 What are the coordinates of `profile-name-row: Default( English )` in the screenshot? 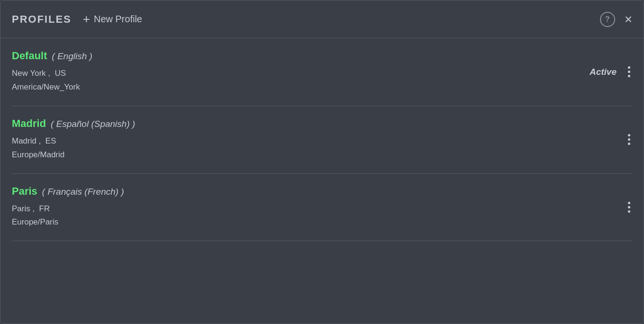 It's located at (301, 56).